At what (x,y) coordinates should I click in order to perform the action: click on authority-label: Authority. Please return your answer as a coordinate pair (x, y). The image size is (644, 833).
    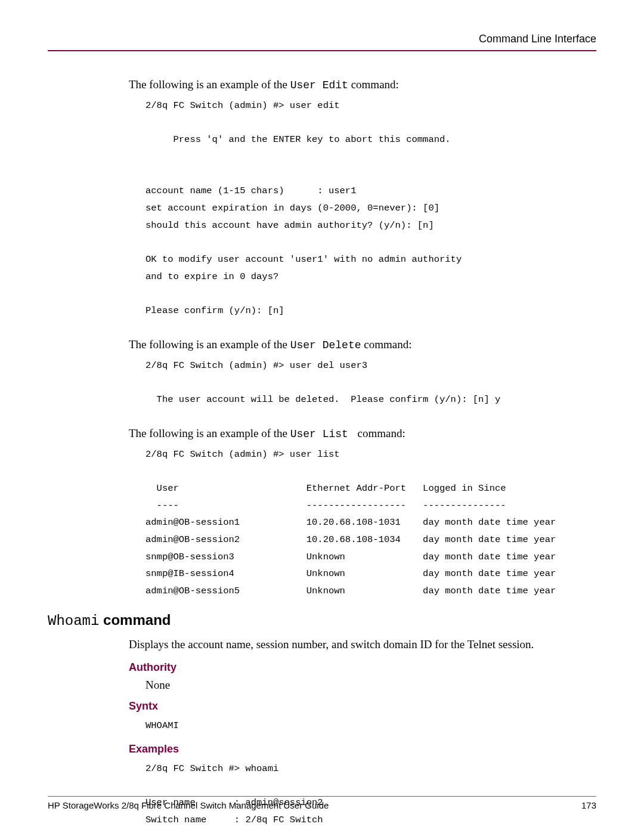
    Looking at the image, I should click on (363, 668).